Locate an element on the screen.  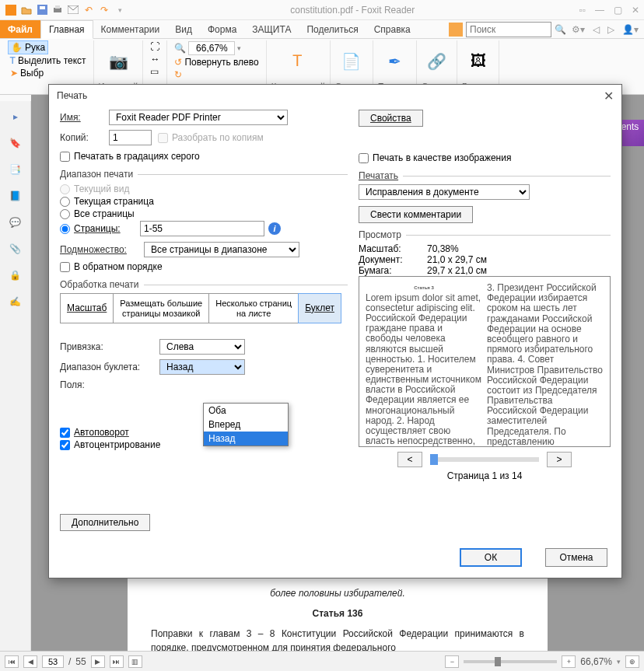
security-icon: 🔒 is located at coordinates (16, 275).